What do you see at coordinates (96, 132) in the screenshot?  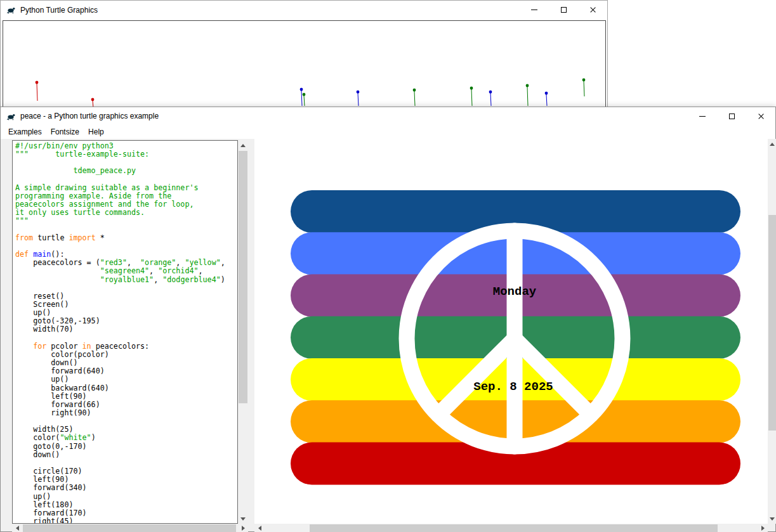 I see `menu-help: Help` at bounding box center [96, 132].